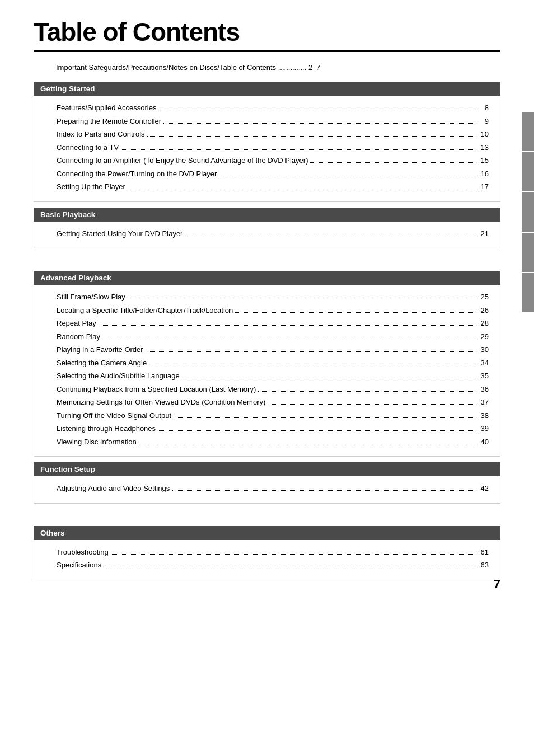 The image size is (534, 756). I want to click on toc-page-number: 30, so click(483, 350).